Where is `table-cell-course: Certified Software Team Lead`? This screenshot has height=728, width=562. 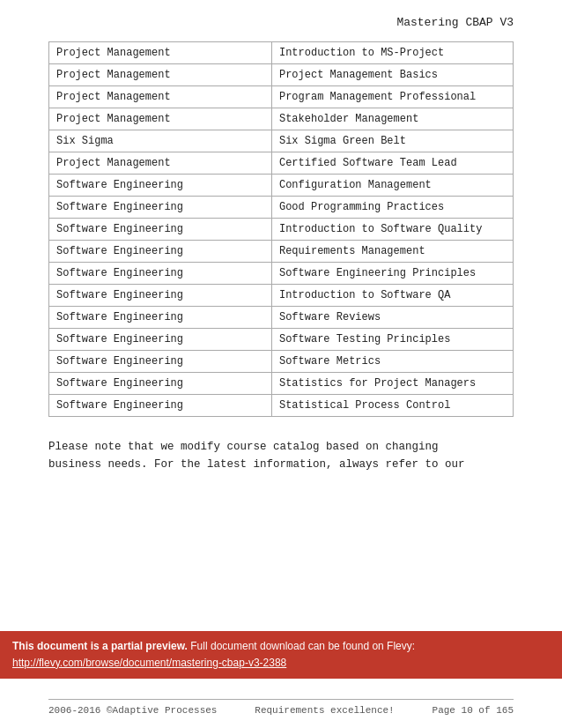 table-cell-course: Certified Software Team Lead is located at coordinates (392, 164).